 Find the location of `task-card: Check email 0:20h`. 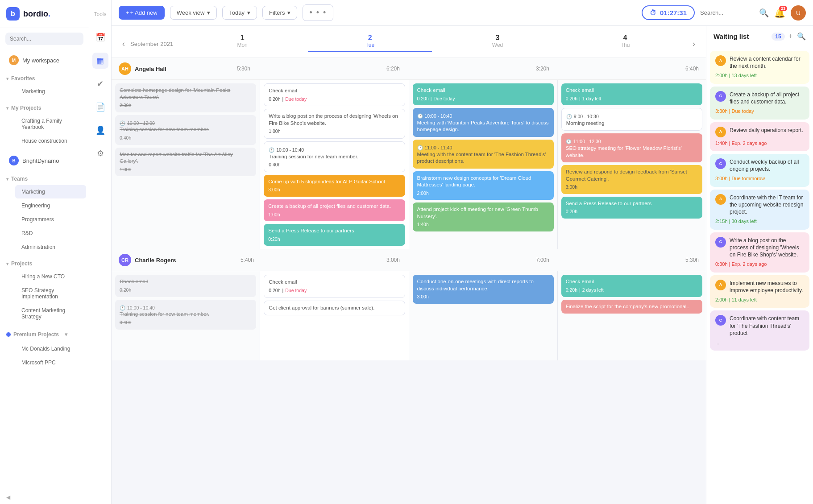

task-card: Check email 0:20h is located at coordinates (186, 285).